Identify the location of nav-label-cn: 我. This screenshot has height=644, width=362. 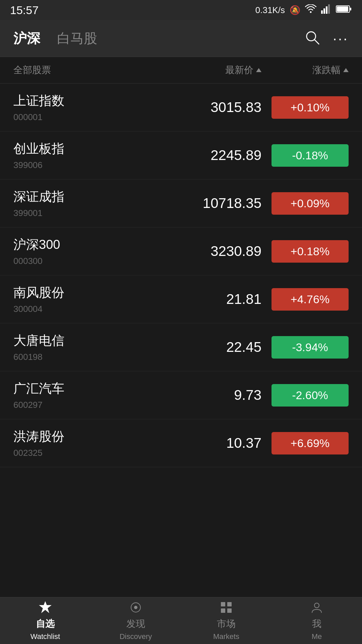
(317, 624).